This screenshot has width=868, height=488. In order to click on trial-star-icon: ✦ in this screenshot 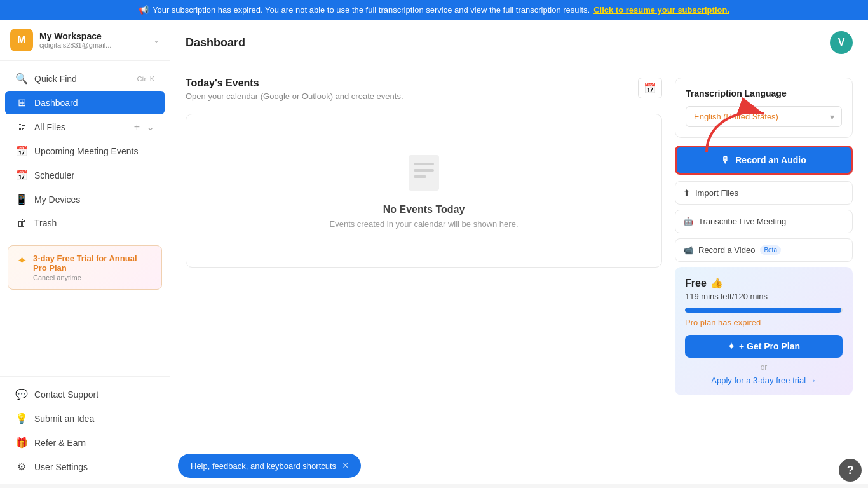, I will do `click(22, 261)`.